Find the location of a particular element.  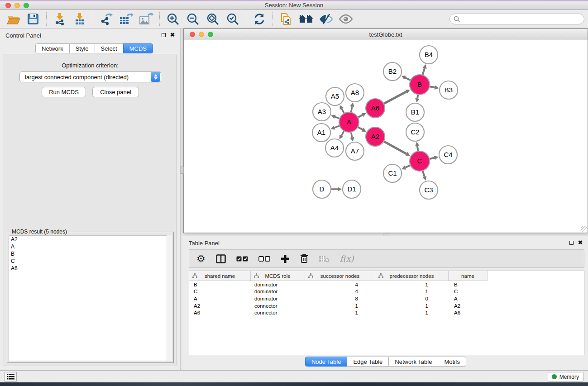

edge-A-A3 is located at coordinates (337, 118).